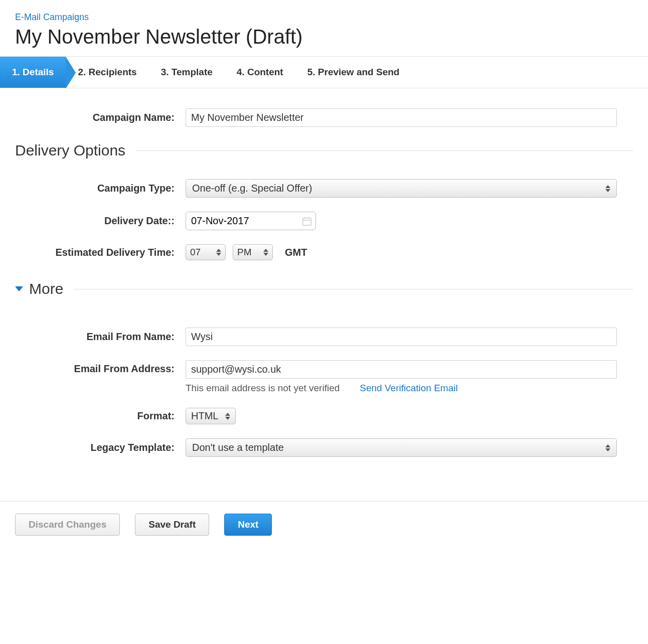  What do you see at coordinates (354, 72) in the screenshot?
I see `tab-preview-send: 5. Preview and Send` at bounding box center [354, 72].